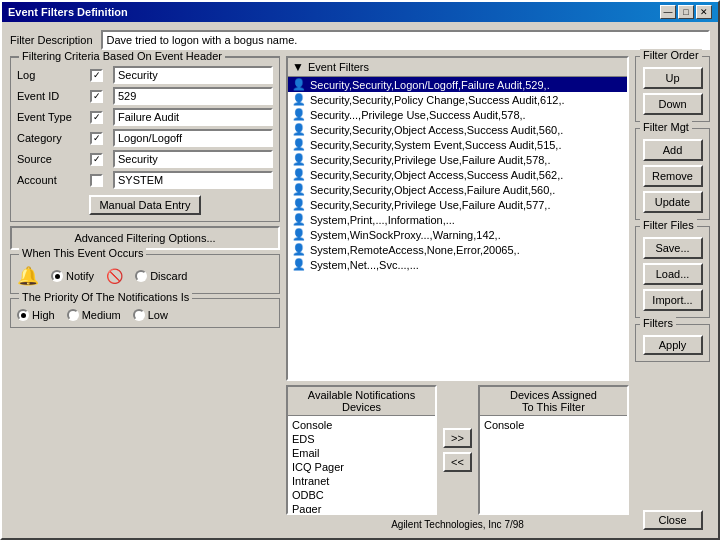  I want to click on checkbox-account, so click(96, 180).